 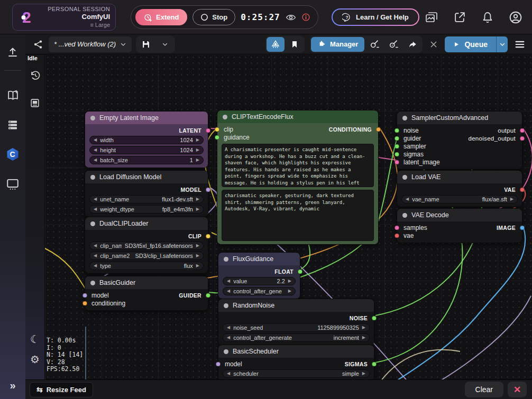 I want to click on input-slot-sigmas, so click(x=397, y=154).